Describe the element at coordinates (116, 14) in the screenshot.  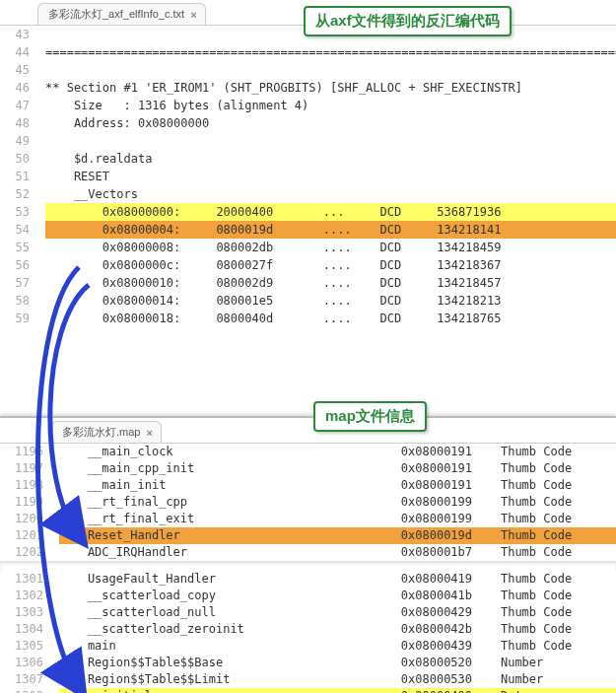
I see `tab-label: 多彩流水灯_axf_elfInfo_c.txt` at that location.